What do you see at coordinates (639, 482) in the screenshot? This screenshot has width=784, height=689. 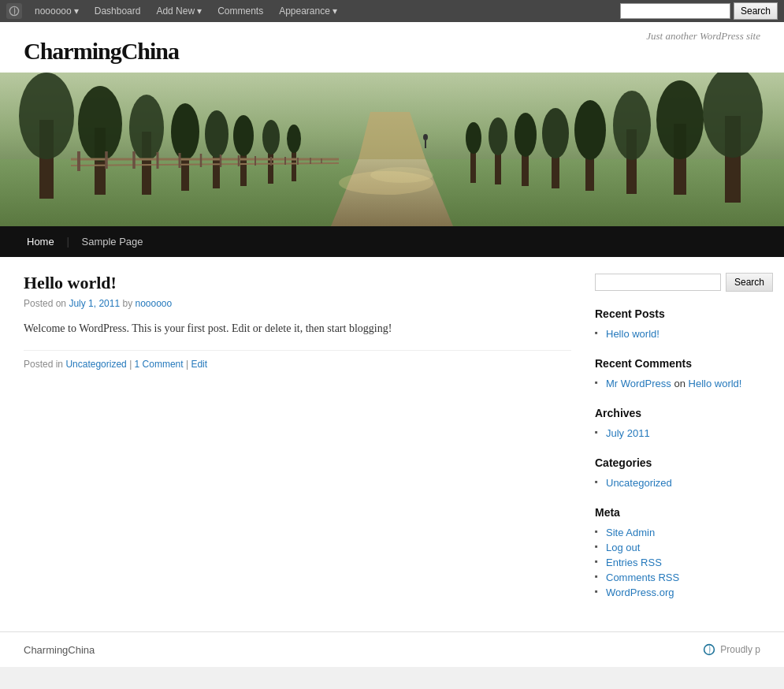 I see `category-link-1: Uncategorized` at bounding box center [639, 482].